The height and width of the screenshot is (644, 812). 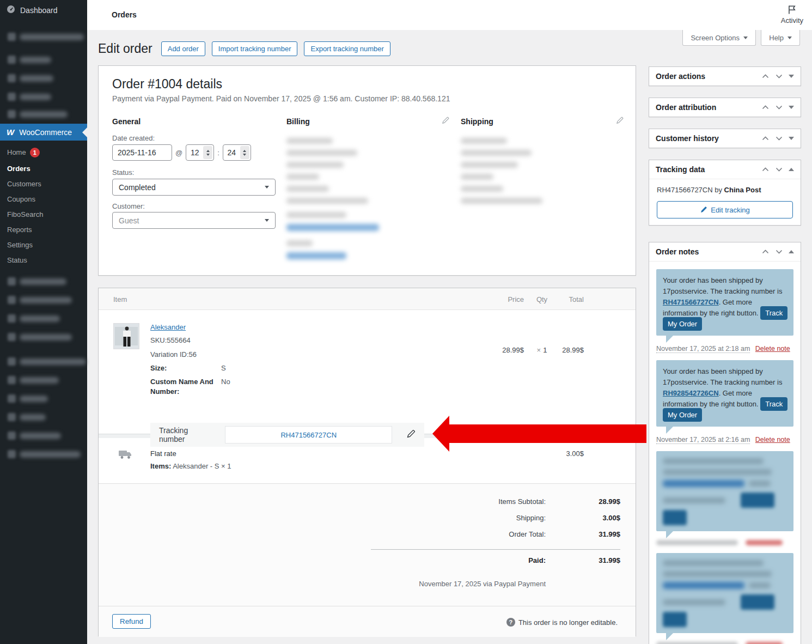 What do you see at coordinates (126, 336) in the screenshot?
I see `product-thumbnail` at bounding box center [126, 336].